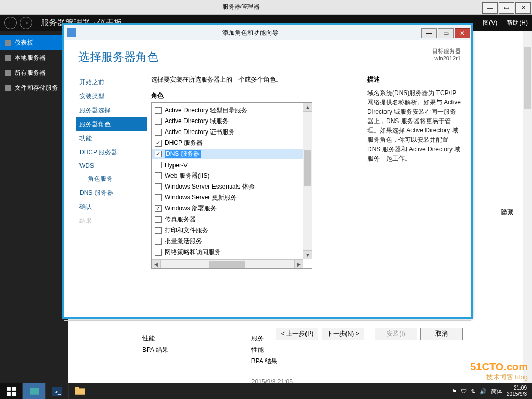 This screenshot has width=532, height=399. Describe the element at coordinates (483, 392) in the screenshot. I see `tray-volume-icon: 🔊` at that location.